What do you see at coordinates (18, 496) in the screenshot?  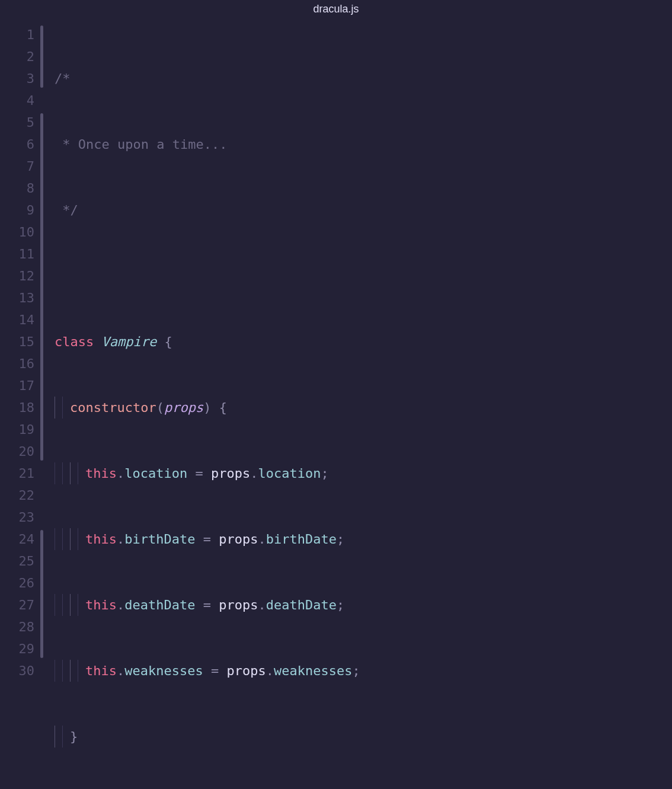 I see `line-number: 22` at bounding box center [18, 496].